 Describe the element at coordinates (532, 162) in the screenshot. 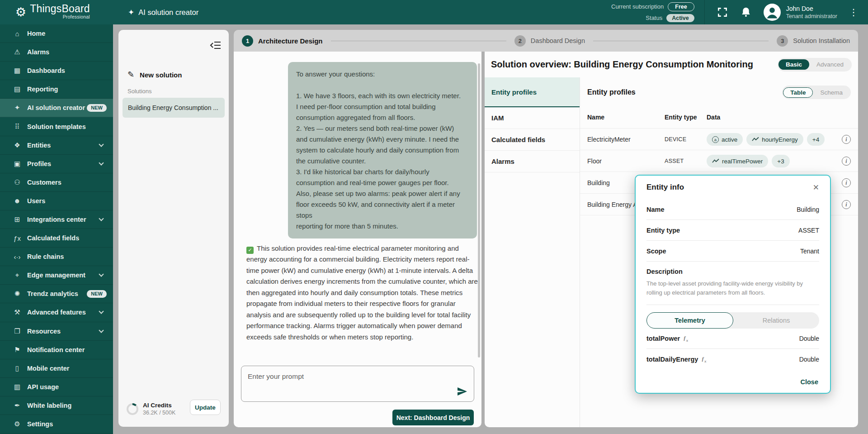

I see `tab-alarms: Alarms` at that location.